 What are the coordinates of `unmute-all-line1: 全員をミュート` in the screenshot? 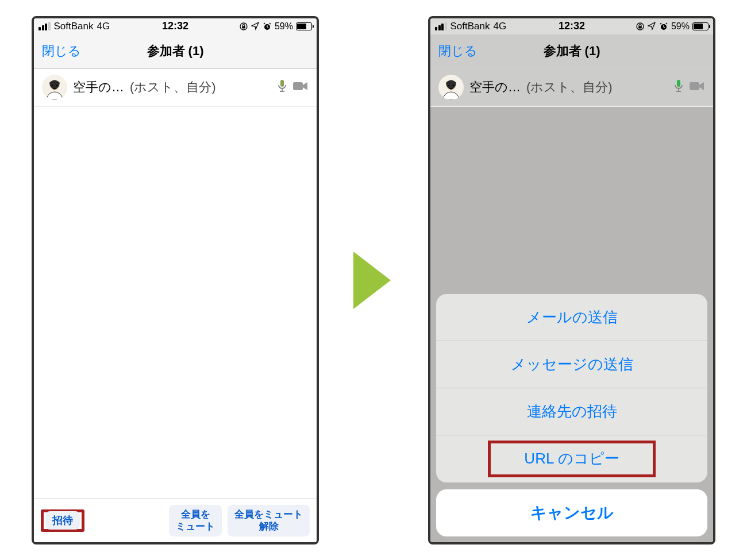 It's located at (269, 515).